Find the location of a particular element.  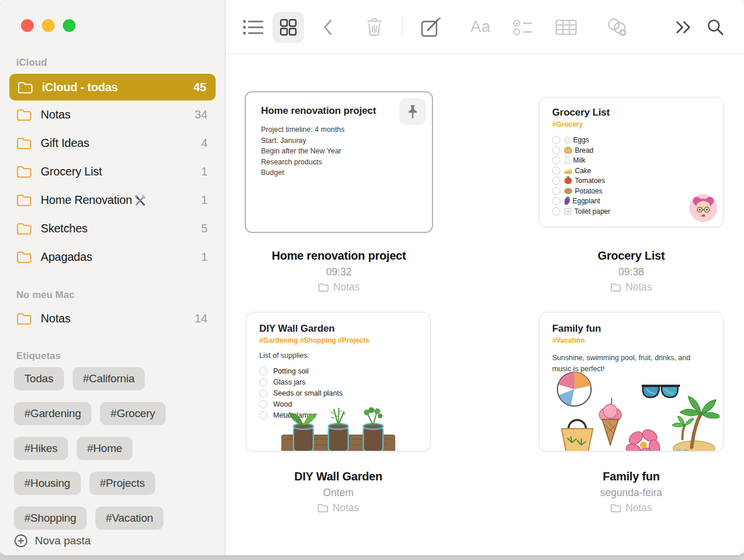

caption-date: 09:32 is located at coordinates (339, 272).